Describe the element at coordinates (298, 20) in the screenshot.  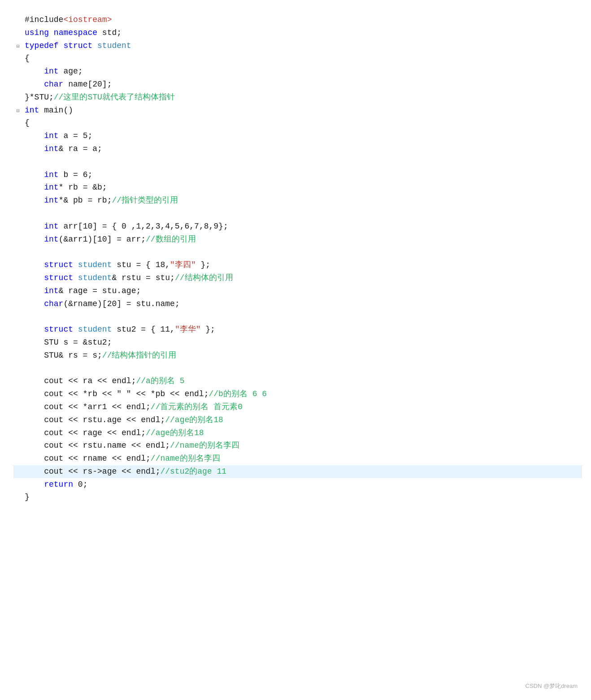
I see `code-line: #include<iostream>` at that location.